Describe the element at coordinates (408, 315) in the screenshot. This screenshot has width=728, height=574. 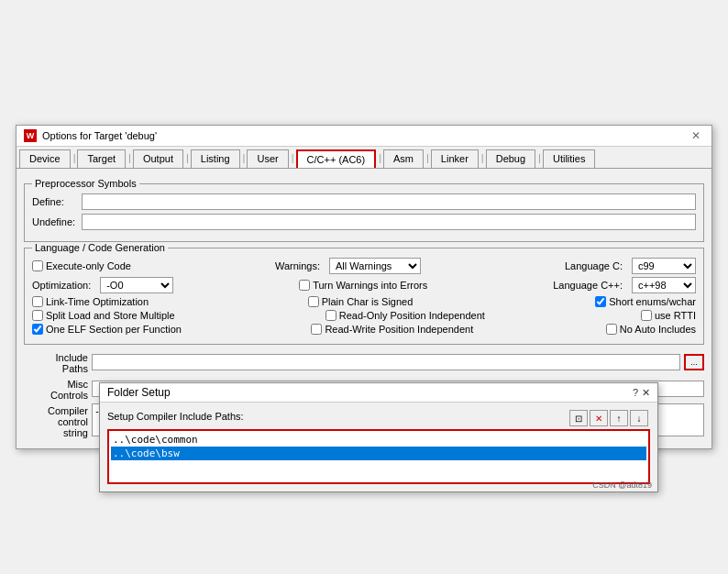
I see `read-only-pos-indep-checkbox: Read-Only Position Independent` at that location.